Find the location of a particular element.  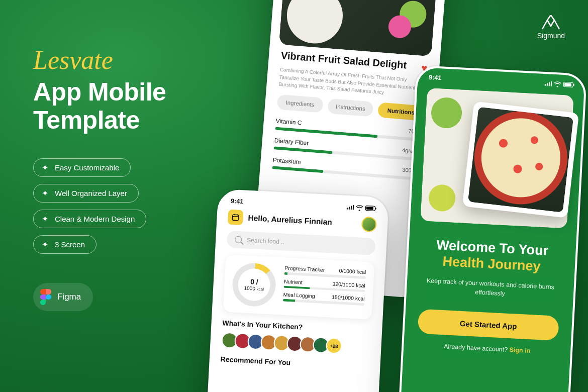

tracker-row: Progress Tracker0/1000 kcal is located at coordinates (326, 272).